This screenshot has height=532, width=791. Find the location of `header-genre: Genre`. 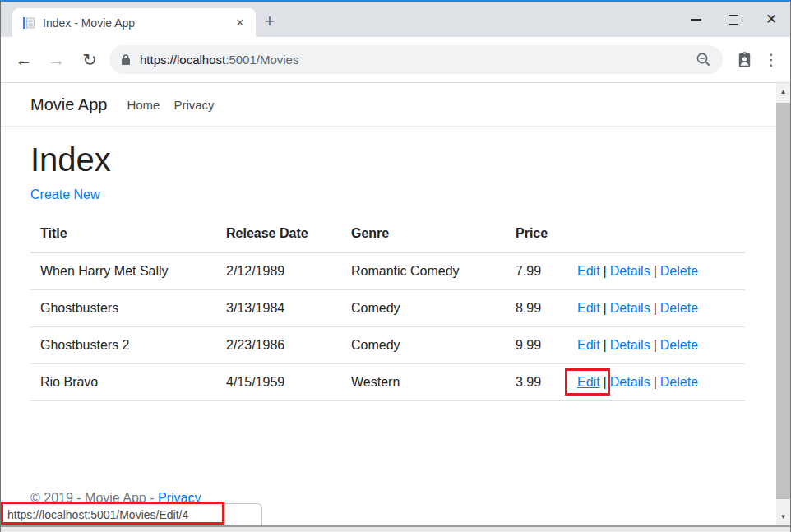

header-genre: Genre is located at coordinates (423, 234).